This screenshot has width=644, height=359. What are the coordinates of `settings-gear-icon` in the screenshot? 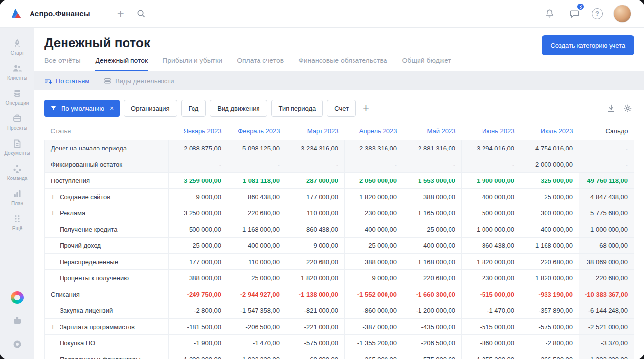 It's located at (628, 108).